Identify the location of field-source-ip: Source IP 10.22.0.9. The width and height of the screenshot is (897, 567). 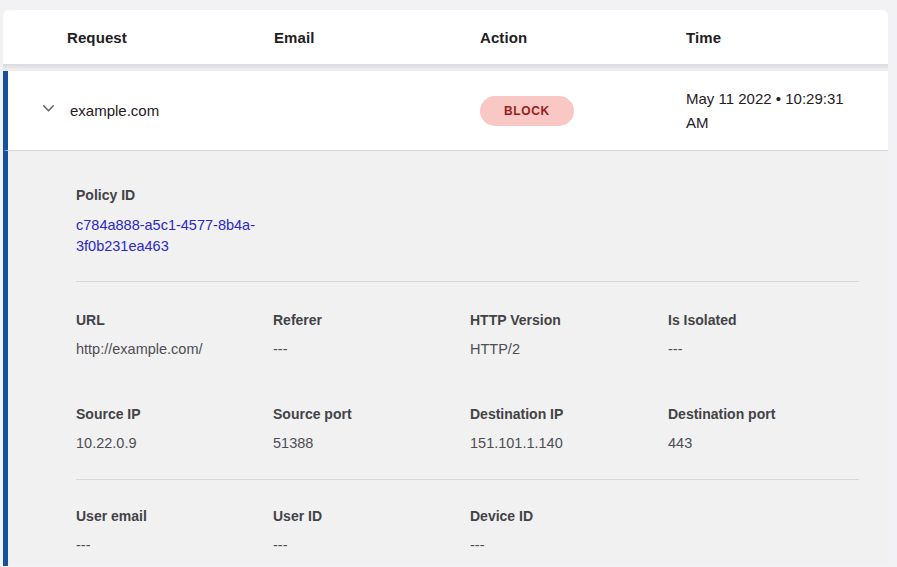
(174, 428).